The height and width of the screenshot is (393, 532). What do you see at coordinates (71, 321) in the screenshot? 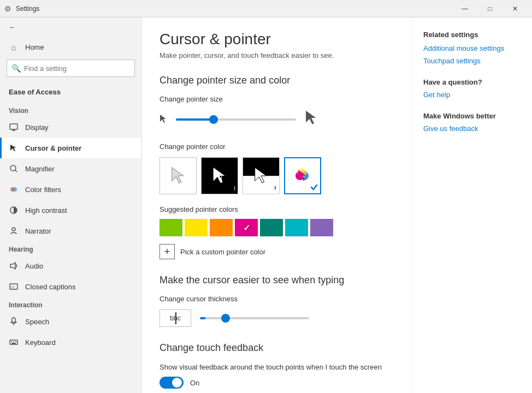
I see `sidebar-item-speech: Speech` at bounding box center [71, 321].